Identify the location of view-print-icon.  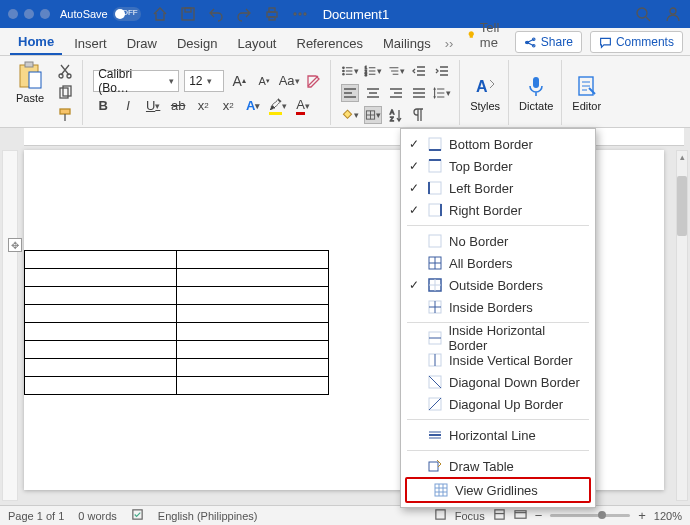
(500, 516).